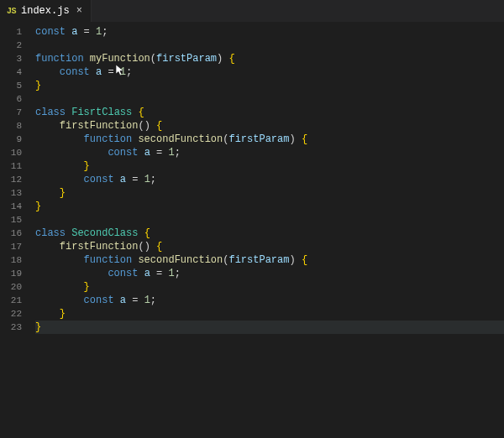  What do you see at coordinates (270, 233) in the screenshot?
I see `code-line: class SecondClass {` at bounding box center [270, 233].